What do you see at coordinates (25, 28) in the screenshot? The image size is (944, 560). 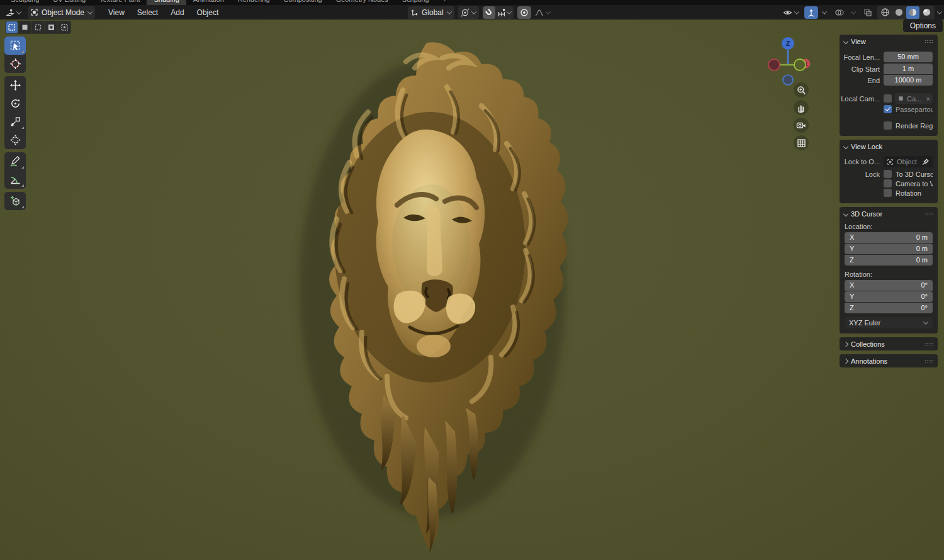 I see `select-mode-extend` at bounding box center [25, 28].